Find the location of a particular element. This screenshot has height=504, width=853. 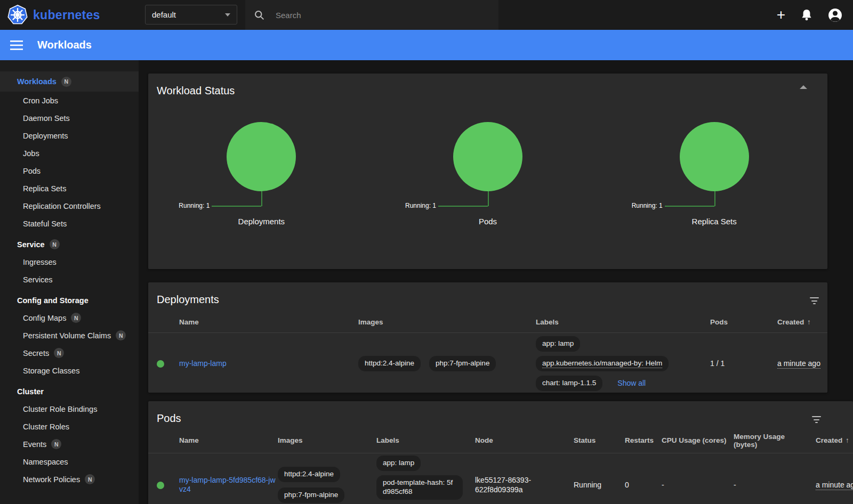

column-header-status: Status is located at coordinates (599, 440).